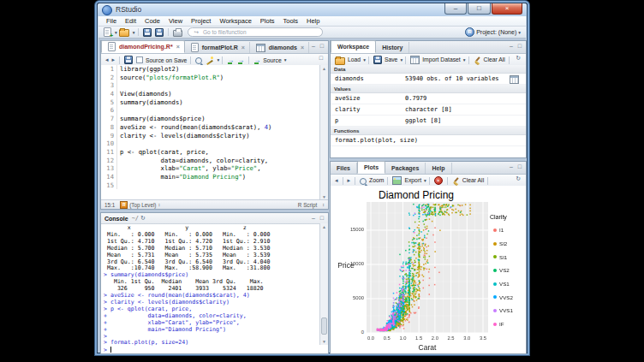  What do you see at coordinates (211, 119) in the screenshot?
I see `code-line: 7summary(diamonds$price)` at bounding box center [211, 119].